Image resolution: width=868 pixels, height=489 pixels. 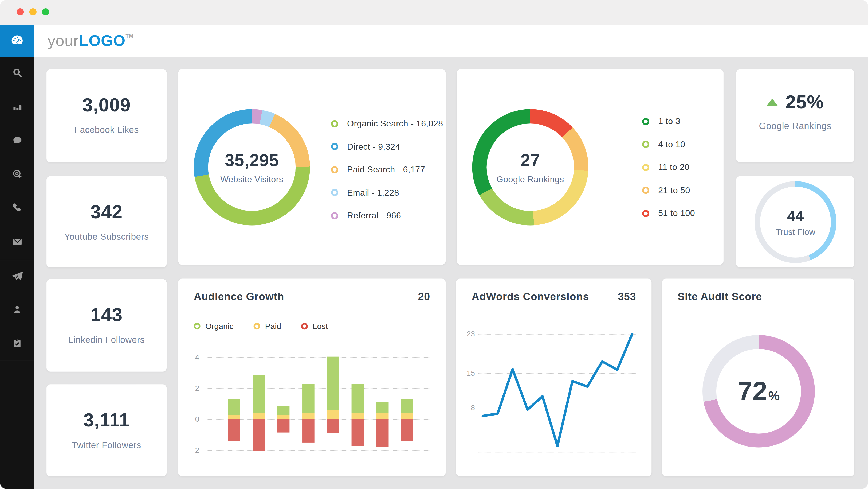 I want to click on audience-growth-title: Audience Growth, so click(x=239, y=297).